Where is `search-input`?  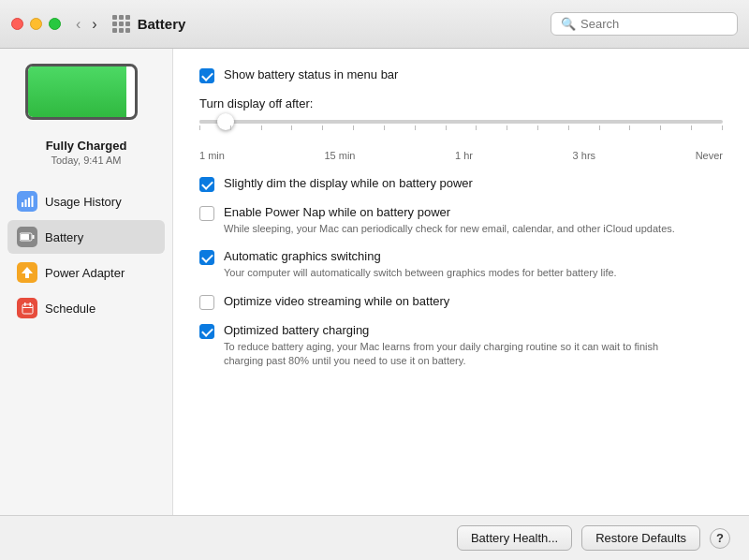 search-input is located at coordinates (655, 24).